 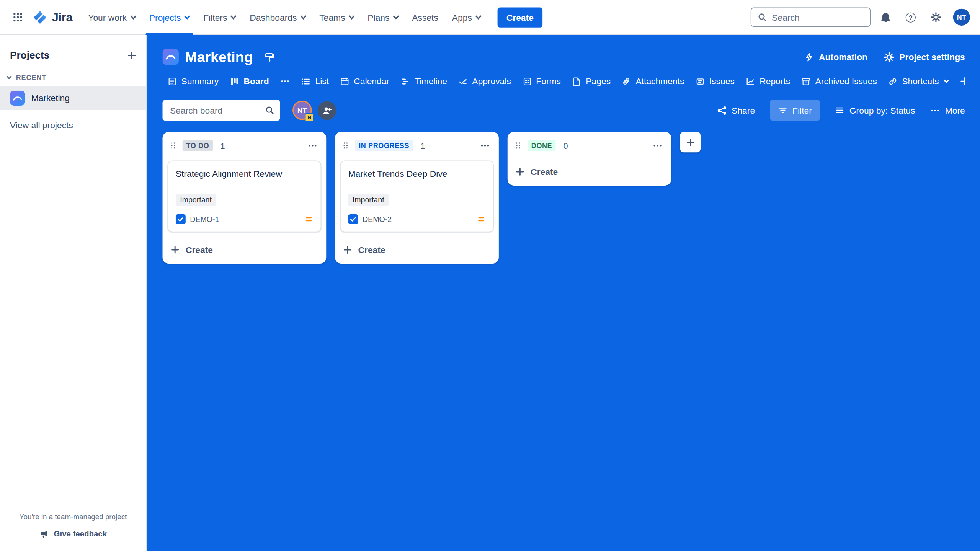 What do you see at coordinates (327, 110) in the screenshot?
I see `add-people-button` at bounding box center [327, 110].